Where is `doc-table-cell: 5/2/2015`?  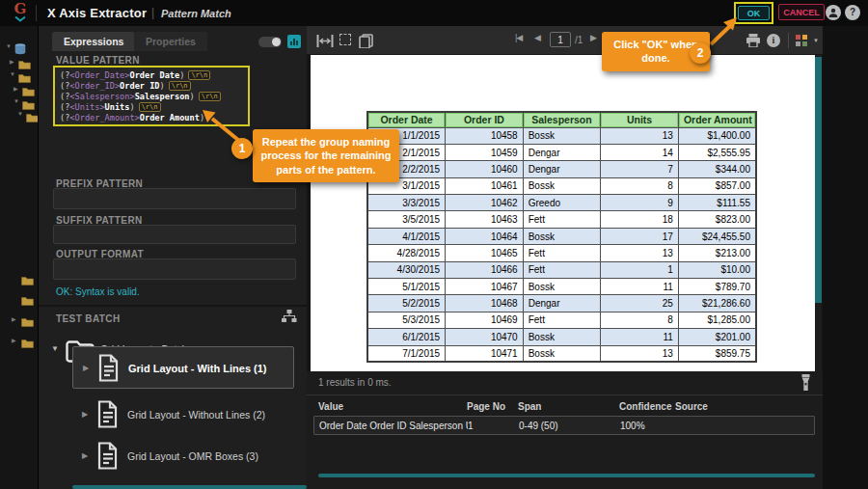 doc-table-cell: 5/2/2015 is located at coordinates (407, 303).